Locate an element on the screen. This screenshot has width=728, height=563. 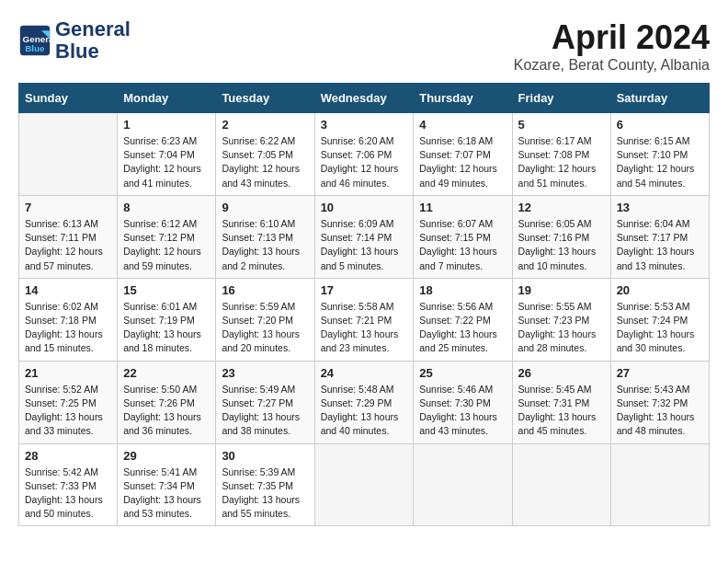
calendar-day-cell: 5Sunrise: 6:17 AMSunset: 7:08 PMDaylight… is located at coordinates (561, 155).